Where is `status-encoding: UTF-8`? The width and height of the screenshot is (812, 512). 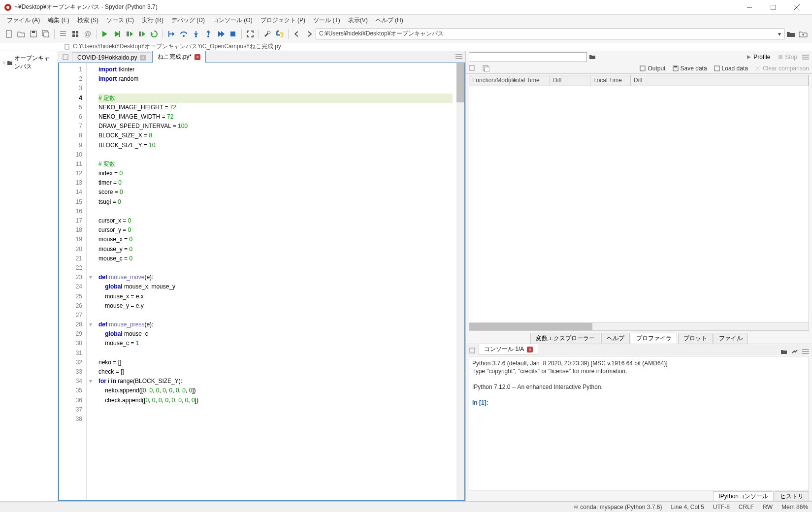 status-encoding: UTF-8 is located at coordinates (721, 507).